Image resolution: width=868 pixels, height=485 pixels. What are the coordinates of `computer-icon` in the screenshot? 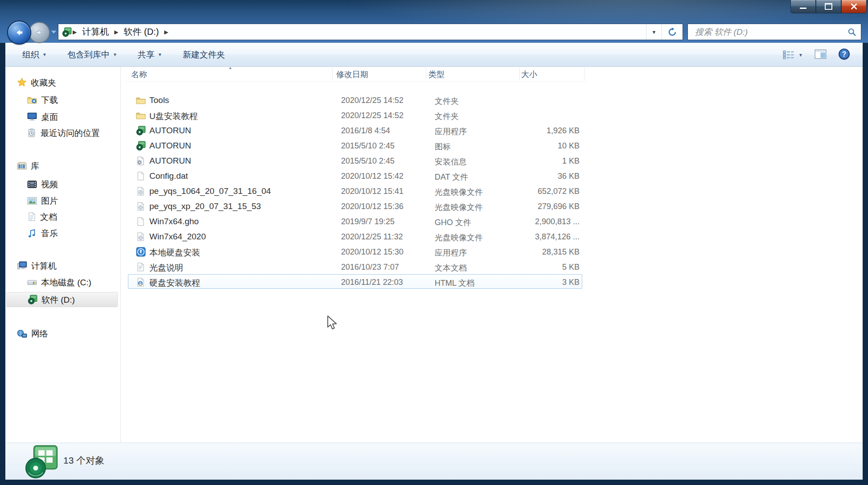 It's located at (22, 266).